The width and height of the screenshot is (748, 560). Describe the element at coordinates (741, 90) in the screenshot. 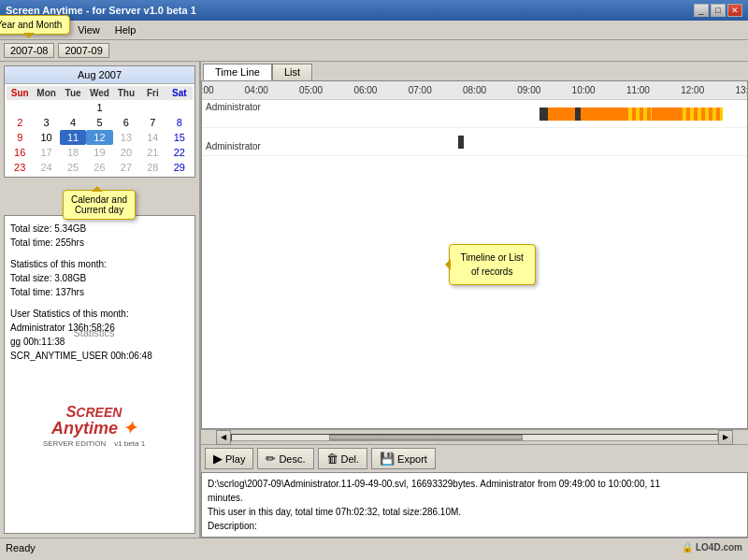

I see `time-label-1300: 13:00` at that location.